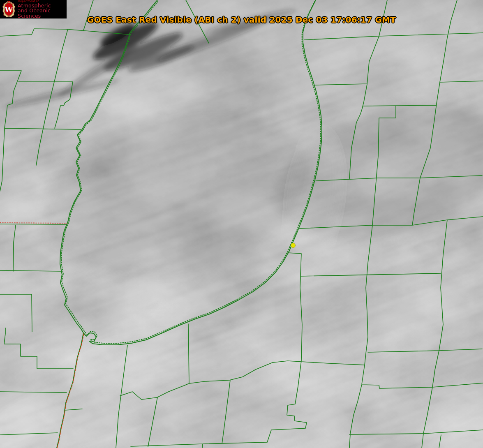 The width and height of the screenshot is (483, 448). I want to click on uw-aos-logo: W Department of Atmospheric and Oceanic …, so click(33, 9).